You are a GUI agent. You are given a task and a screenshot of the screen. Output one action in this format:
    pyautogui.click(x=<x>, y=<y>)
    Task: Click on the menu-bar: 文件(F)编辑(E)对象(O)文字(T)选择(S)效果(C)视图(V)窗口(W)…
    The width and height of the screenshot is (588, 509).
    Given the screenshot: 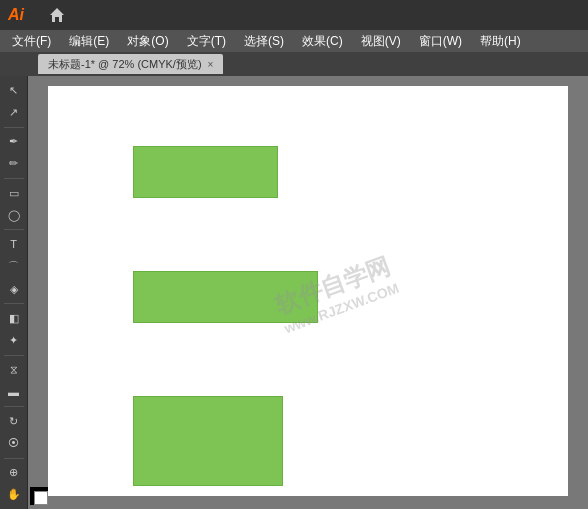 What is the action you would take?
    pyautogui.click(x=294, y=41)
    